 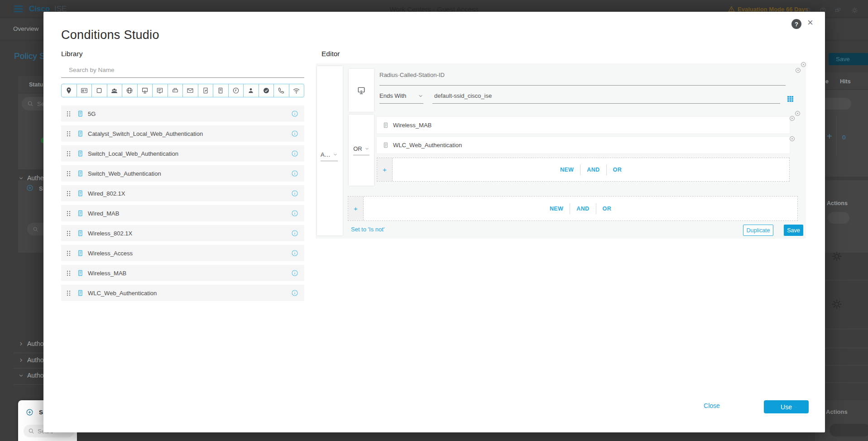 What do you see at coordinates (189, 114) in the screenshot?
I see `condition-name: 5G` at bounding box center [189, 114].